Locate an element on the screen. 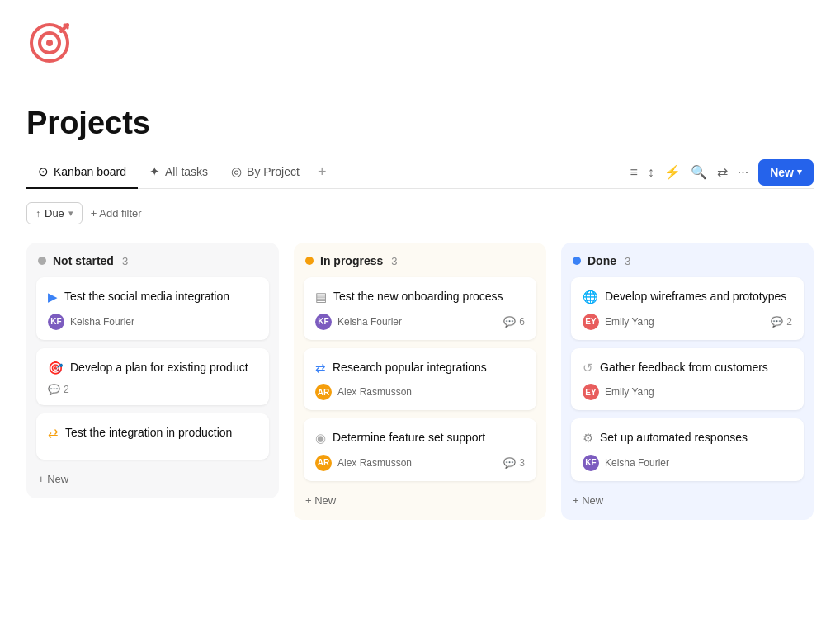 The width and height of the screenshot is (840, 642). comment-icon: 💬 is located at coordinates (54, 389).